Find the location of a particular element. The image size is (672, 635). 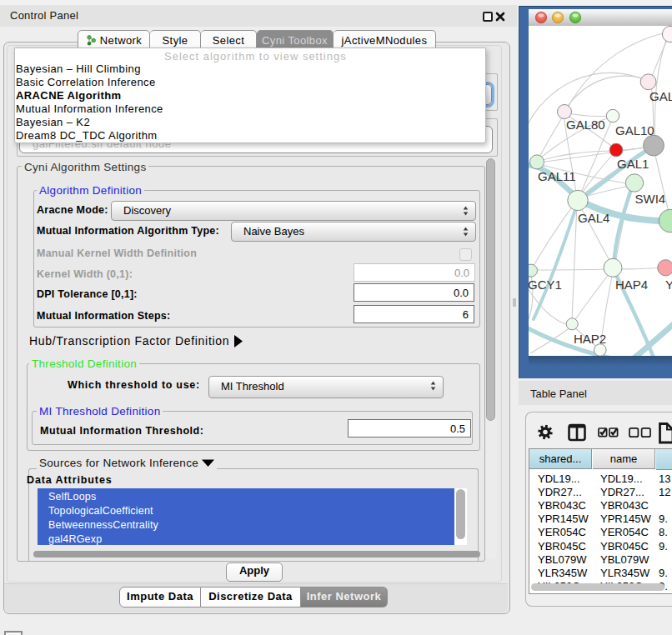

svg-text: SWI4 is located at coordinates (650, 198).